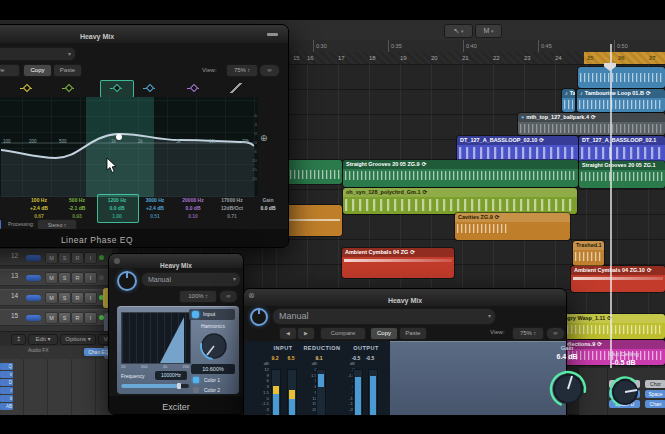 Image resolution: width=665 pixels, height=434 pixels. What do you see at coordinates (268, 204) in the screenshot?
I see `eq-master-gain: Gain0.0 dB` at bounding box center [268, 204].